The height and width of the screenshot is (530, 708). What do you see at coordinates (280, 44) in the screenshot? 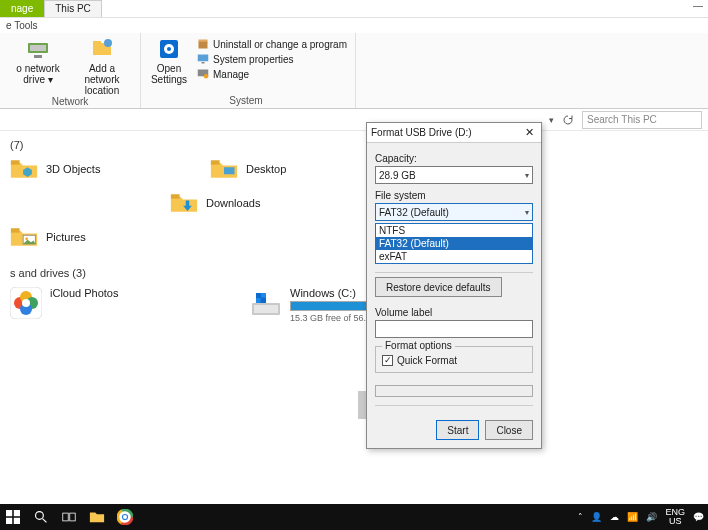
I see `ribbon-list-label: Uninstall or change a program` at bounding box center [280, 44].